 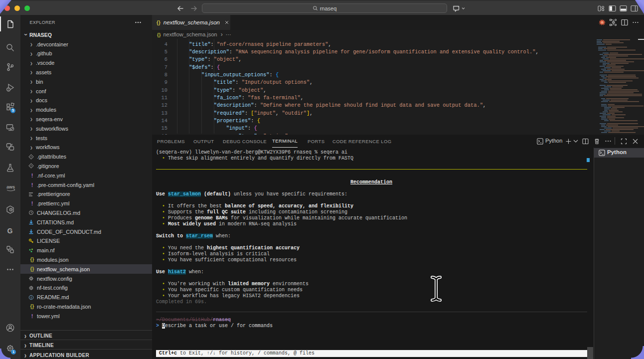 I want to click on svg-text: G, so click(x=10, y=231).